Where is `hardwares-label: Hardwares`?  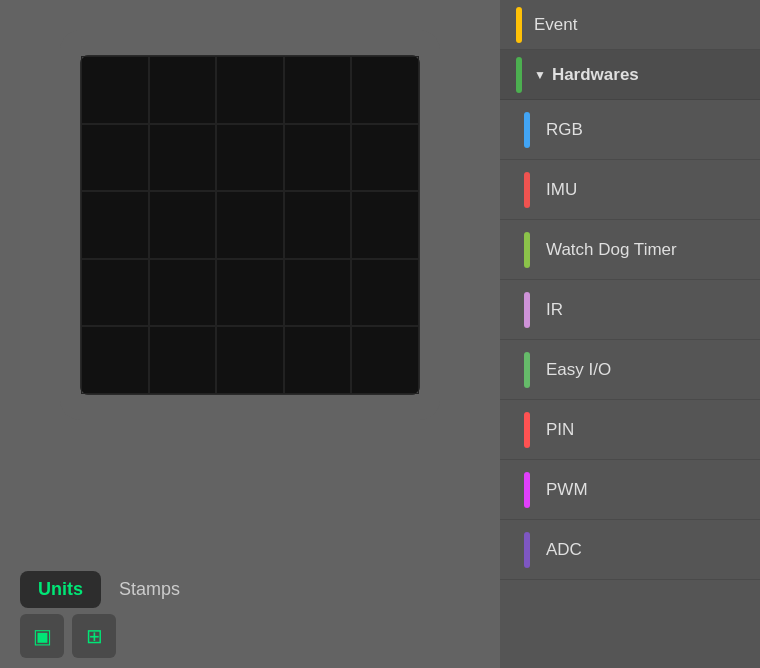 hardwares-label: Hardwares is located at coordinates (596, 75).